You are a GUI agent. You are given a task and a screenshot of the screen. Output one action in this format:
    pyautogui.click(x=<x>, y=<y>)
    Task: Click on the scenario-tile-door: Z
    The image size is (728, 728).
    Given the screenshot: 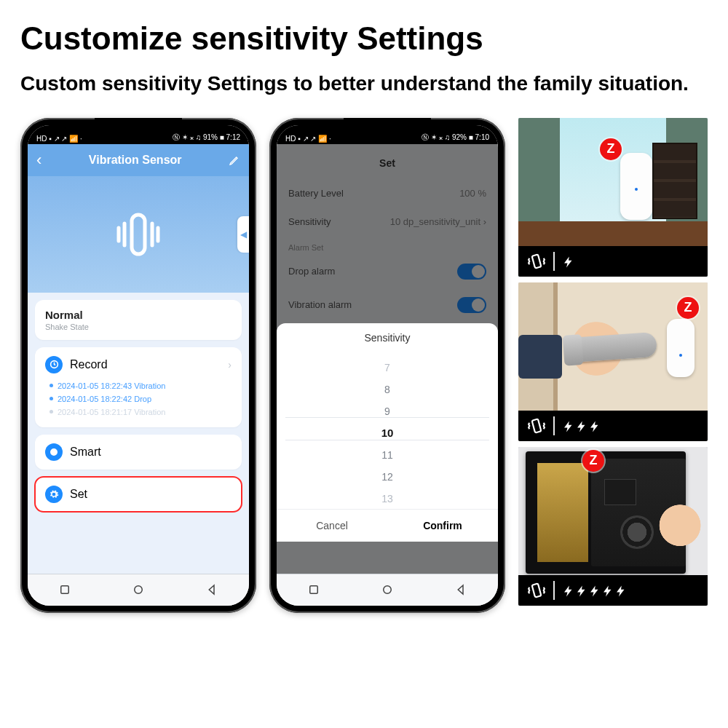 What is the action you would take?
    pyautogui.click(x=613, y=362)
    